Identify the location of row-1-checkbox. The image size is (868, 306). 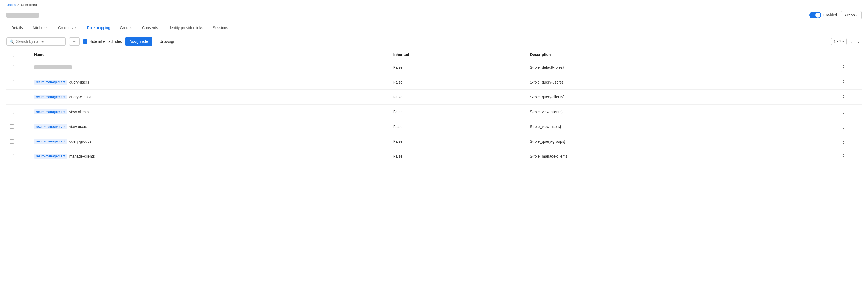
(12, 82).